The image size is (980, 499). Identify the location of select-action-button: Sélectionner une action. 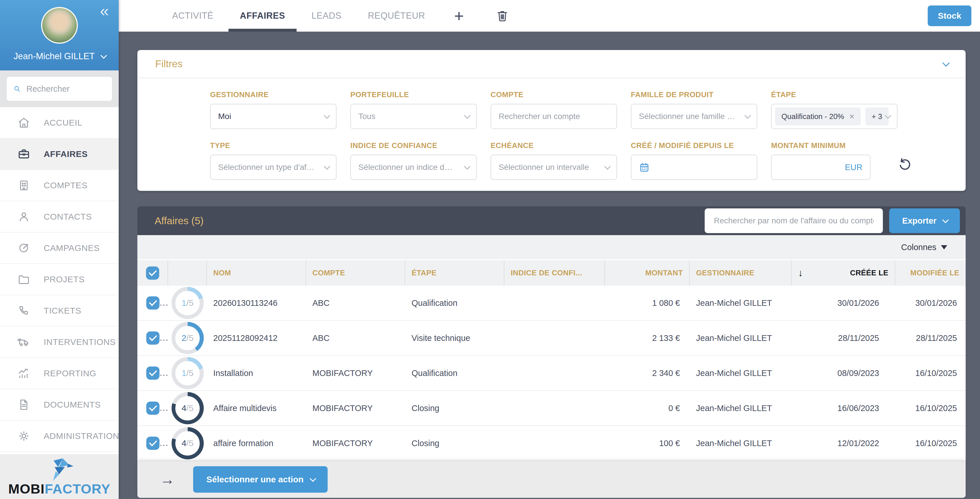
(260, 480).